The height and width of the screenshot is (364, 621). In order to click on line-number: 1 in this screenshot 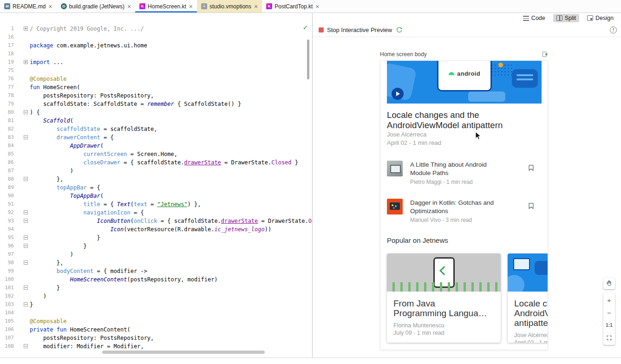, I will do `click(7, 29)`.